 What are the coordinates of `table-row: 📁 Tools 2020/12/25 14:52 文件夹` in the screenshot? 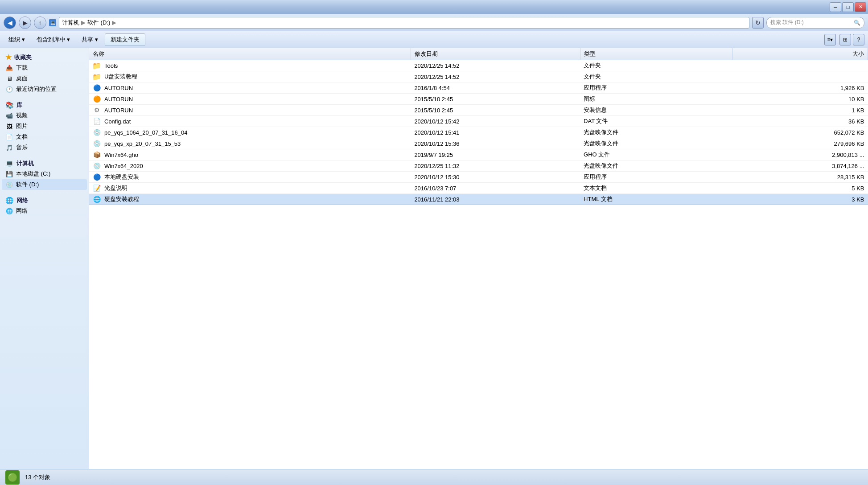 It's located at (479, 66).